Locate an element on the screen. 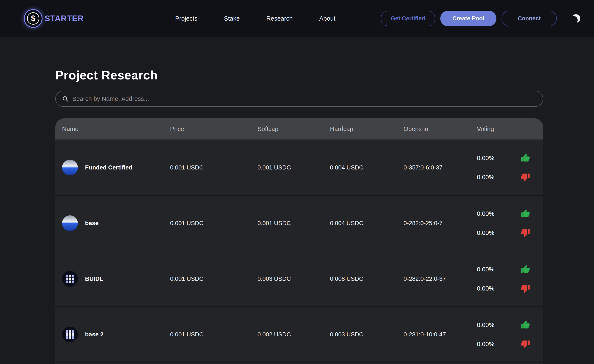  brand: $ STARTER is located at coordinates (54, 19).